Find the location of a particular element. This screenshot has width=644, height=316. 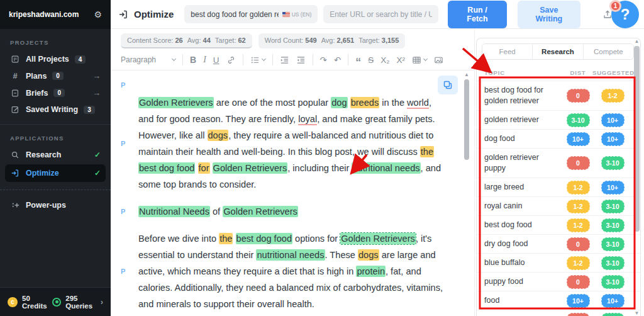

table-row: best dog food1-23-10 is located at coordinates (558, 225).